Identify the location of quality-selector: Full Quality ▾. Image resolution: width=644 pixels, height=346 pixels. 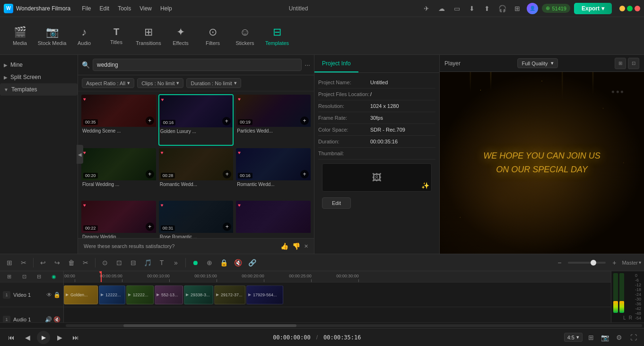
(537, 63).